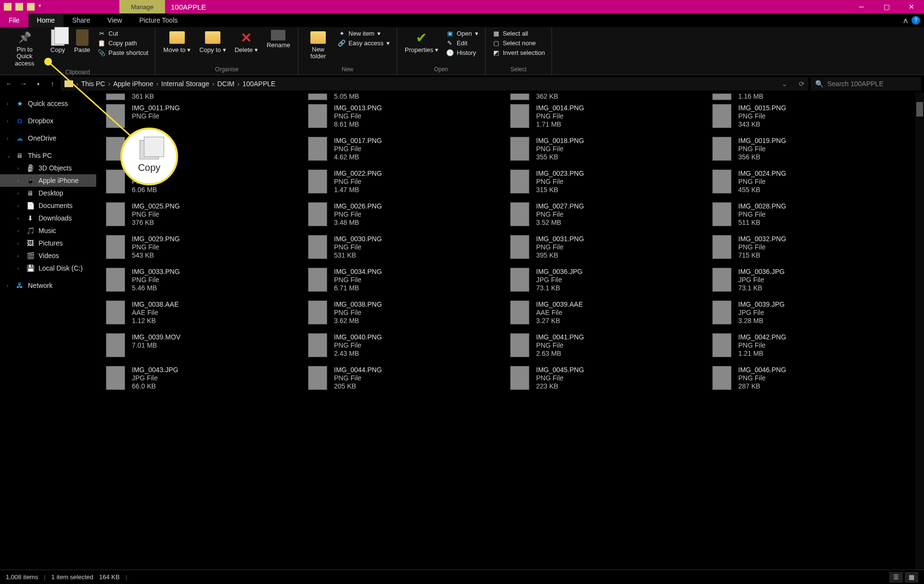 Image resolution: width=924 pixels, height=584 pixels. Describe the element at coordinates (48, 243) in the screenshot. I see `sidebar-item-pictures: ›🖼Pictures` at that location.